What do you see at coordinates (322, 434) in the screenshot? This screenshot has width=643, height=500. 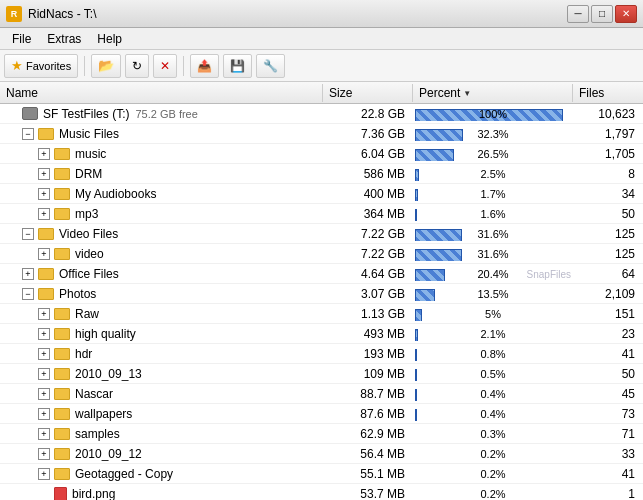 I see `table-row: +samples62.9 MB0.3%71` at bounding box center [322, 434].